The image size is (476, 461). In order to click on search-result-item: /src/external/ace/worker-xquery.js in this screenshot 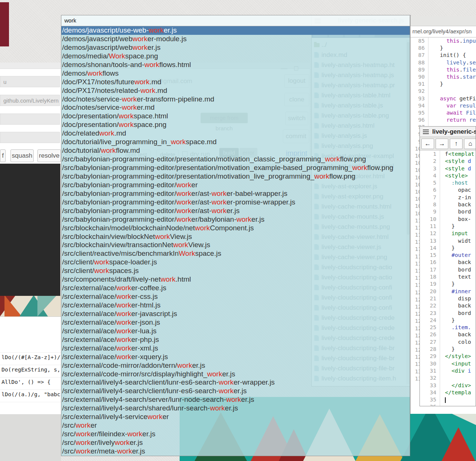, I will do `click(236, 357)`.